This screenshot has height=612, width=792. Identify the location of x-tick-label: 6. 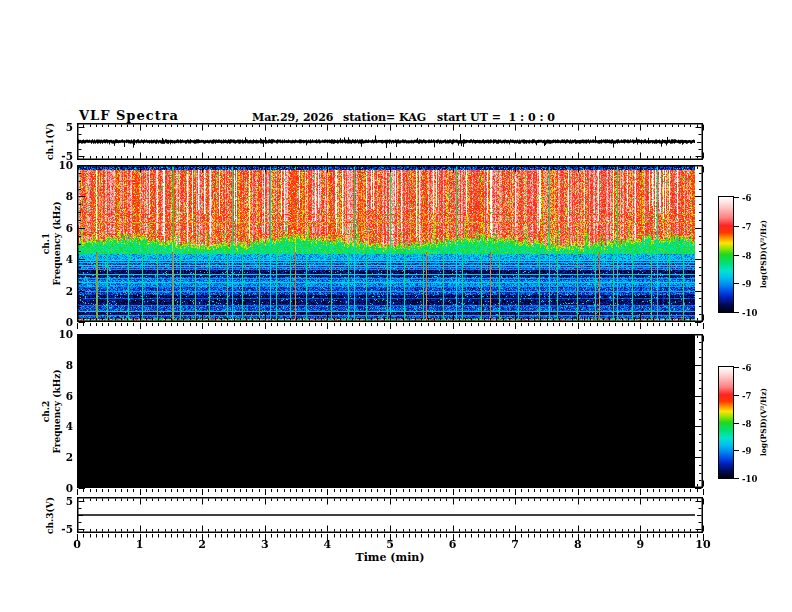
(453, 545).